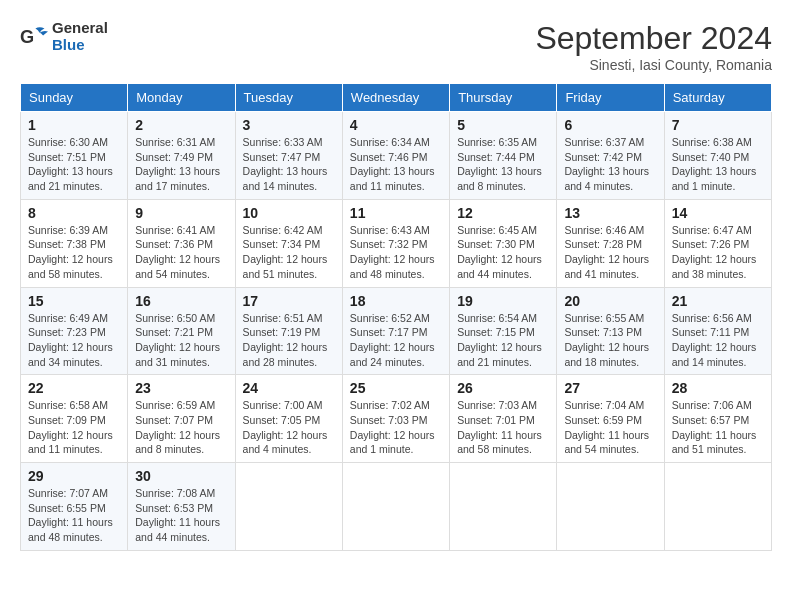 The height and width of the screenshot is (612, 792). I want to click on cell-info: Sunrise: 6:41 AMSunset: 7:36 PMDaylight:…, so click(178, 252).